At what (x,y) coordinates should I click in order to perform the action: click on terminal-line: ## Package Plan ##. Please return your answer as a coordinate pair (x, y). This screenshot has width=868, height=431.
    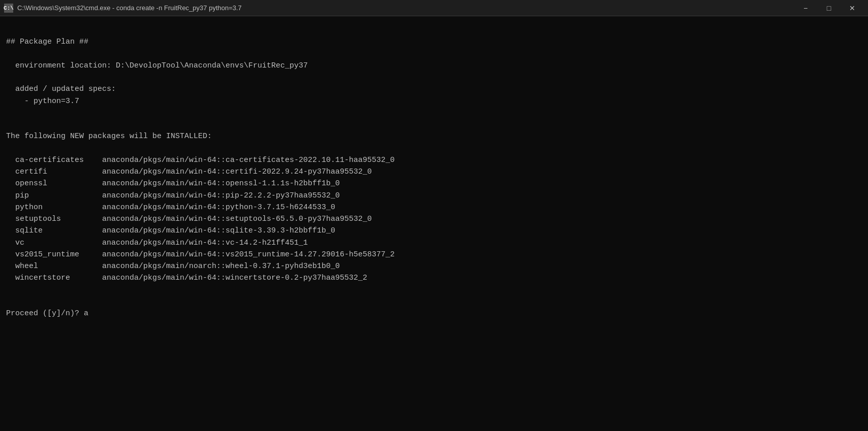
    Looking at the image, I should click on (434, 42).